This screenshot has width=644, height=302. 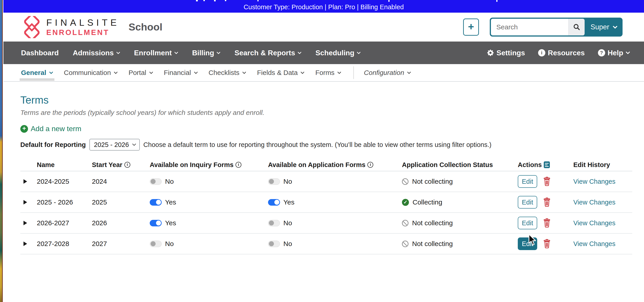 What do you see at coordinates (170, 223) in the screenshot?
I see `inquiry-toggle-label: Yes` at bounding box center [170, 223].